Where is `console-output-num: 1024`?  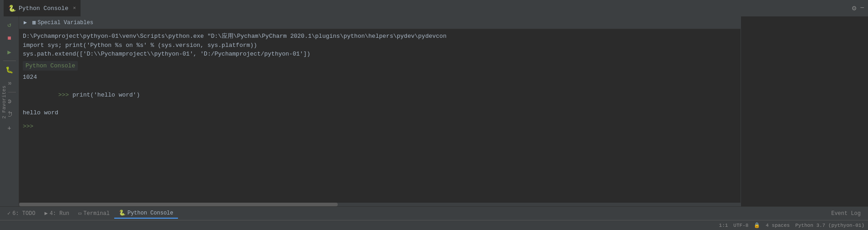
console-output-num: 1024 is located at coordinates (380, 77).